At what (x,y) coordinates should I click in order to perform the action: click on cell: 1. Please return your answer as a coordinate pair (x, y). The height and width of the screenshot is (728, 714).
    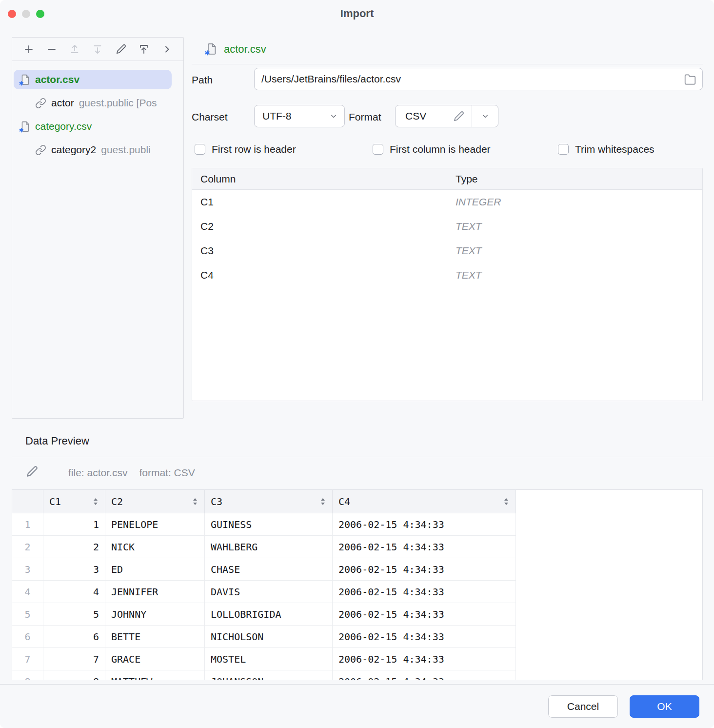
    Looking at the image, I should click on (74, 525).